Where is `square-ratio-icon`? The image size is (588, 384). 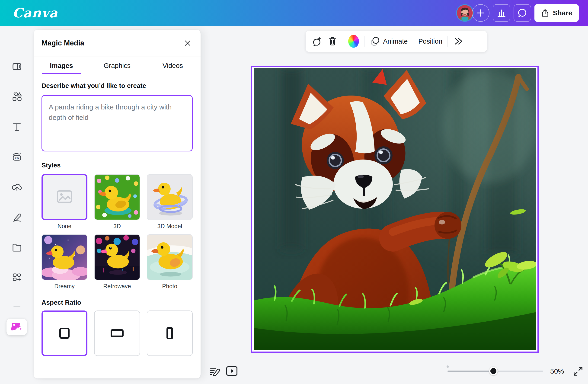 square-ratio-icon is located at coordinates (64, 333).